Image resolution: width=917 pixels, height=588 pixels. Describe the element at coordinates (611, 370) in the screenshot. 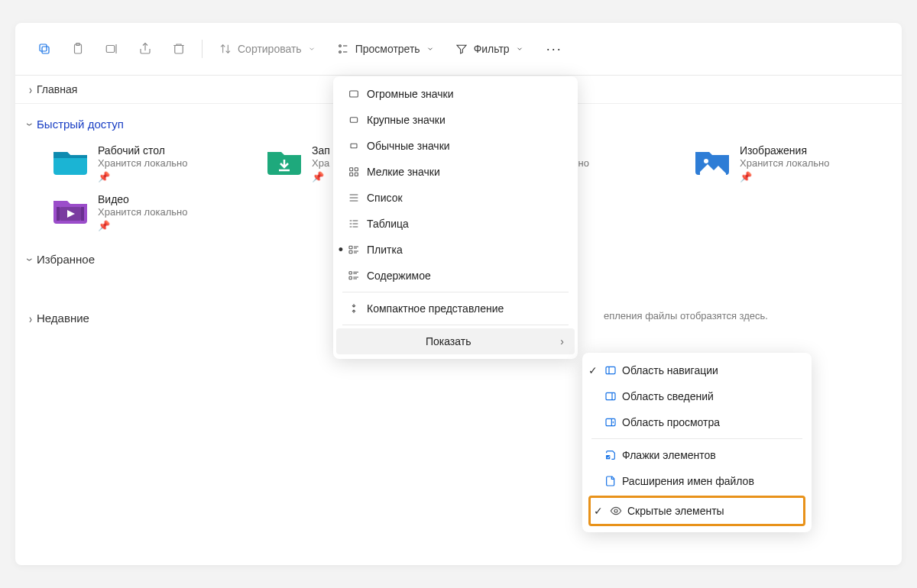

I see `nav-pane-icon` at that location.